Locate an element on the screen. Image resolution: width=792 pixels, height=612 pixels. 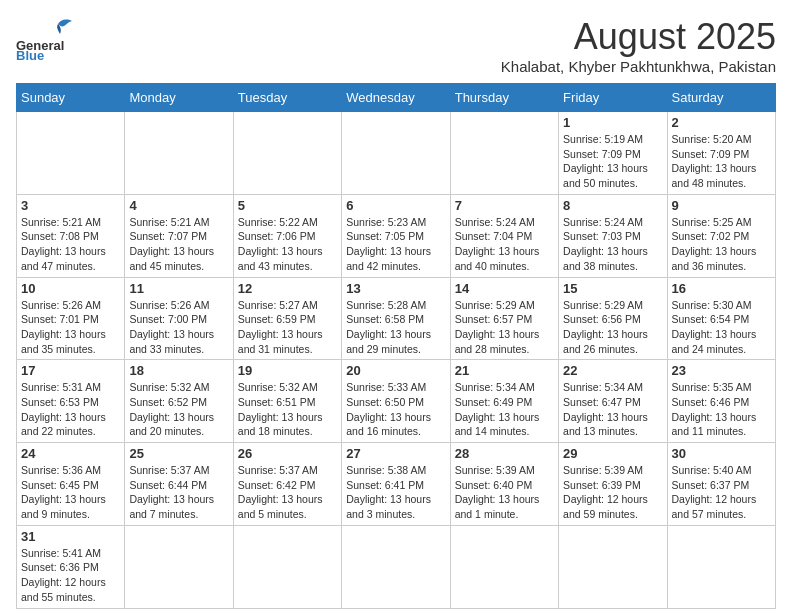
days-header-row: SundayMondayTuesdayWednesdayThursdayFrid… is located at coordinates (396, 98).